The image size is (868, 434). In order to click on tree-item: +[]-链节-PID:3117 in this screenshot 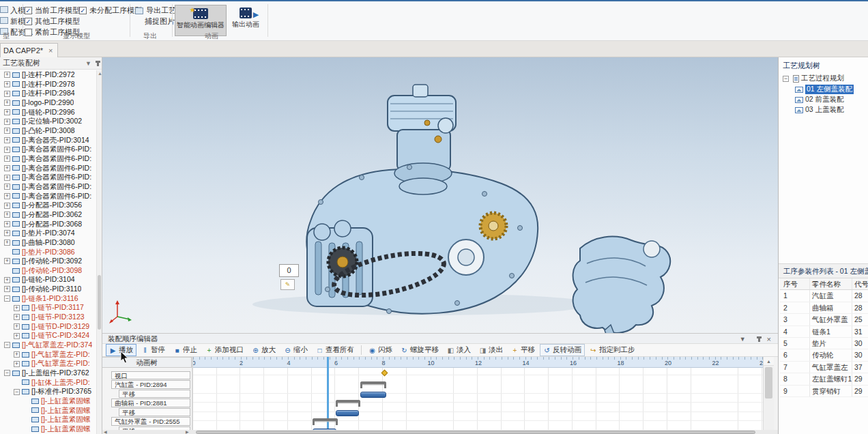, I will do `click(48, 308)`.